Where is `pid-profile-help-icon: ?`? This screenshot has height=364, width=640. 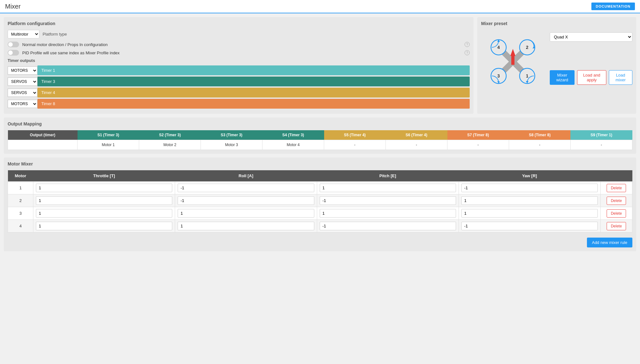 pid-profile-help-icon: ? is located at coordinates (467, 53).